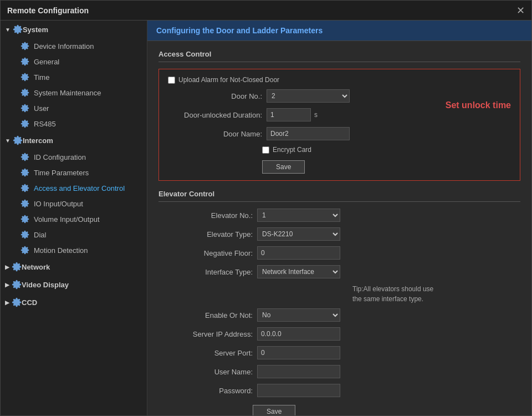 The image size is (532, 416). I want to click on encrypt-card-checkbox, so click(266, 150).